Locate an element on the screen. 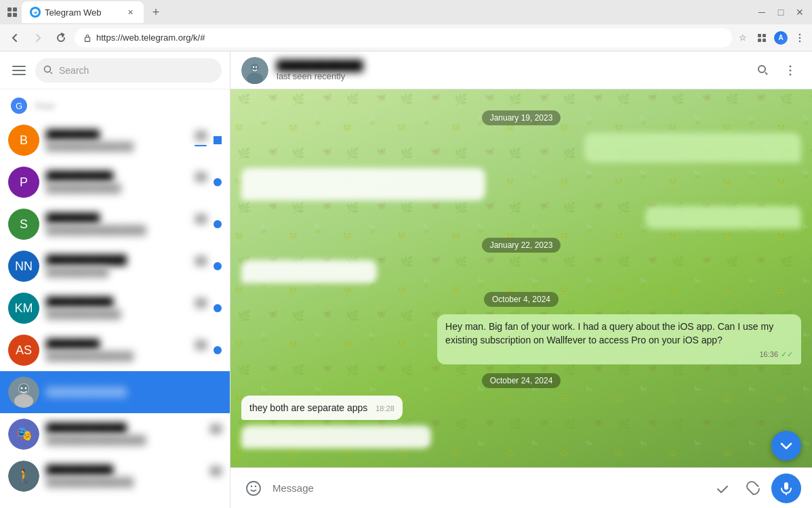 This screenshot has width=812, height=508. close-window-icon: ✕ is located at coordinates (800, 12).